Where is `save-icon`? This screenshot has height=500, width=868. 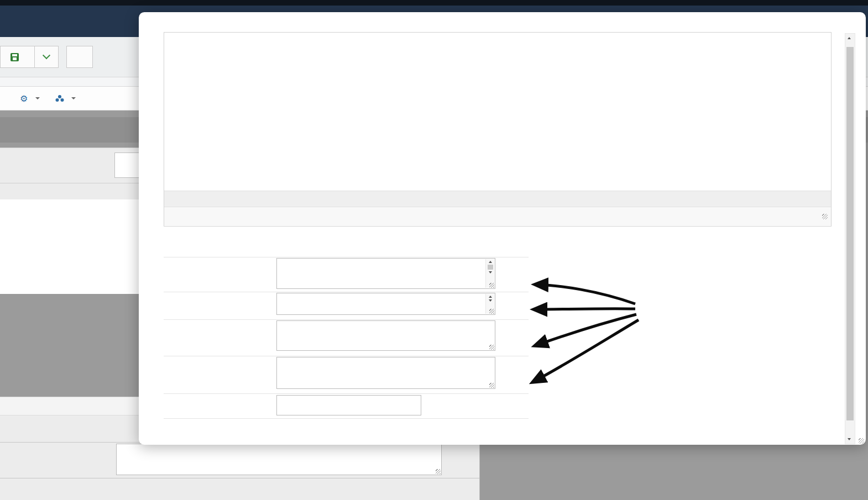
save-icon is located at coordinates (14, 57).